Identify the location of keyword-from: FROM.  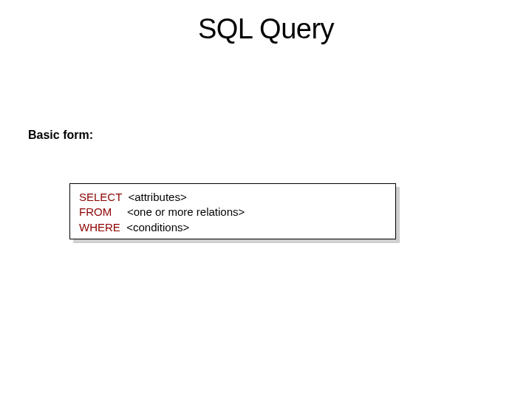
(95, 211).